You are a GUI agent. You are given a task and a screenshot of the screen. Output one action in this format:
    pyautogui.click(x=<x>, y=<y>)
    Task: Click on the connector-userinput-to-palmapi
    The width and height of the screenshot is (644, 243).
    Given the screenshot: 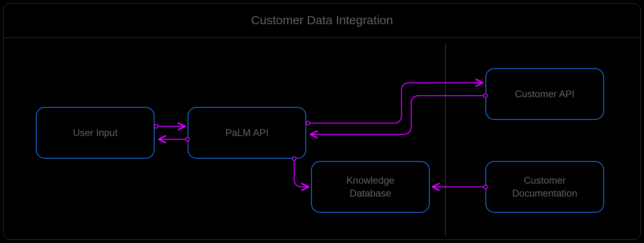 What is the action you would take?
    pyautogui.click(x=169, y=127)
    